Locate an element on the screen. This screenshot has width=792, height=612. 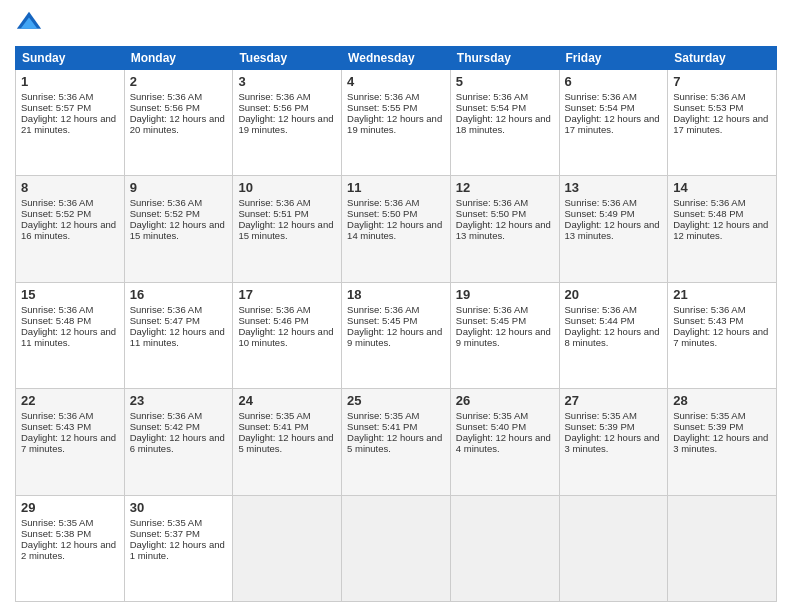
sunset-text: Sunset: 5:48 PM is located at coordinates (708, 214).